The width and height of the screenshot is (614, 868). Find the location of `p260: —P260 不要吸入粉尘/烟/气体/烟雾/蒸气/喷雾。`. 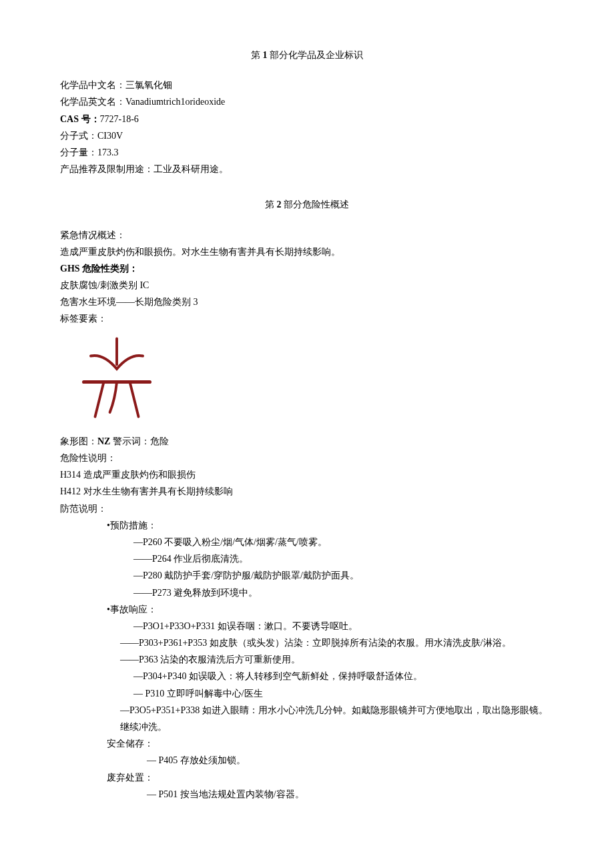

p260: —P260 不要吸入粉尘/烟/气体/烟雾/蒸气/喷雾。 is located at coordinates (344, 542).